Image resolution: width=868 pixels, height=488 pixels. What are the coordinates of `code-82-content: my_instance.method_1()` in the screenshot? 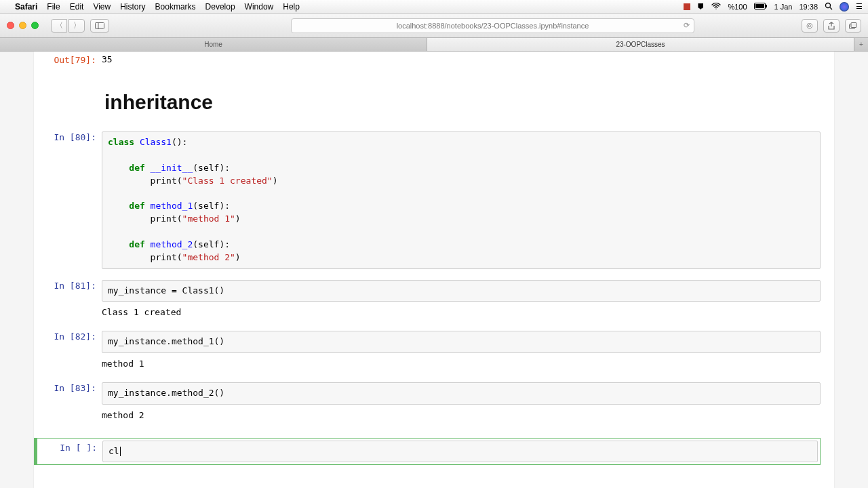 It's located at (461, 342).